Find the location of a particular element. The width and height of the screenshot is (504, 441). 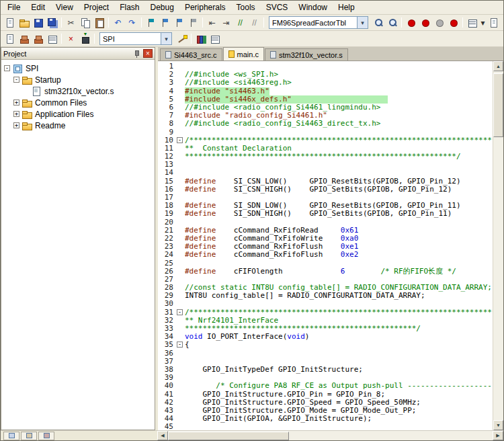

window-layout-button is located at coordinates (472, 23).